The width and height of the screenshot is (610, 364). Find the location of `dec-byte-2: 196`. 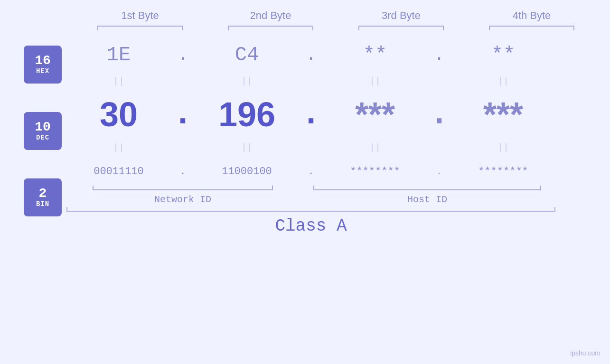

dec-byte-2: 196 is located at coordinates (247, 114).